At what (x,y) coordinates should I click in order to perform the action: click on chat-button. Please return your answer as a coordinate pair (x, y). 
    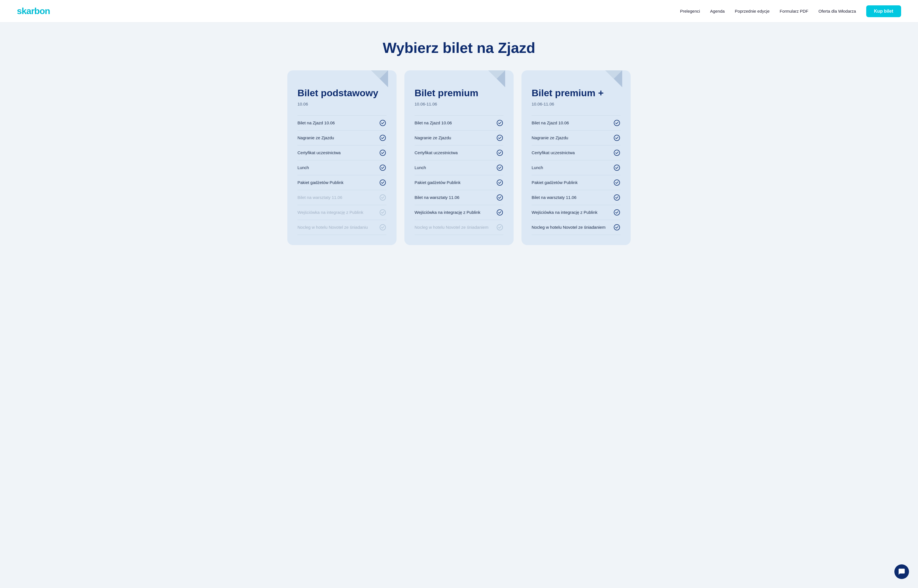
    Looking at the image, I should click on (902, 572).